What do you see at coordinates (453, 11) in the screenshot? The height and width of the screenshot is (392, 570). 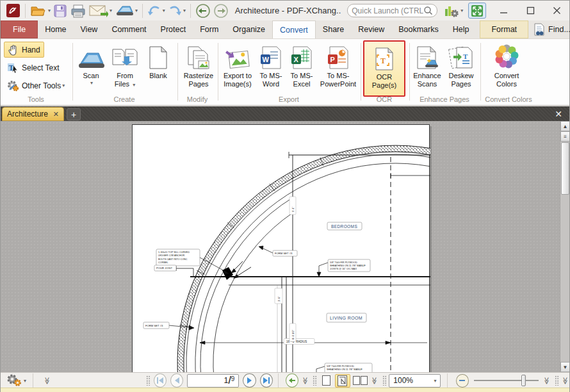 I see `customize-toolbars-button: ▾` at bounding box center [453, 11].